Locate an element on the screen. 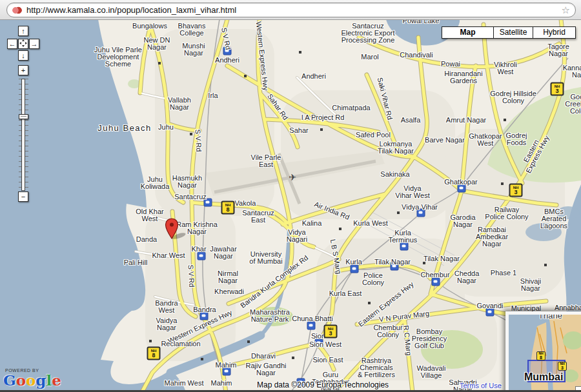 The height and width of the screenshot is (392, 581). browser-chrome: http://www.kamala.co.in/popup/location_l… is located at coordinates (290, 10).